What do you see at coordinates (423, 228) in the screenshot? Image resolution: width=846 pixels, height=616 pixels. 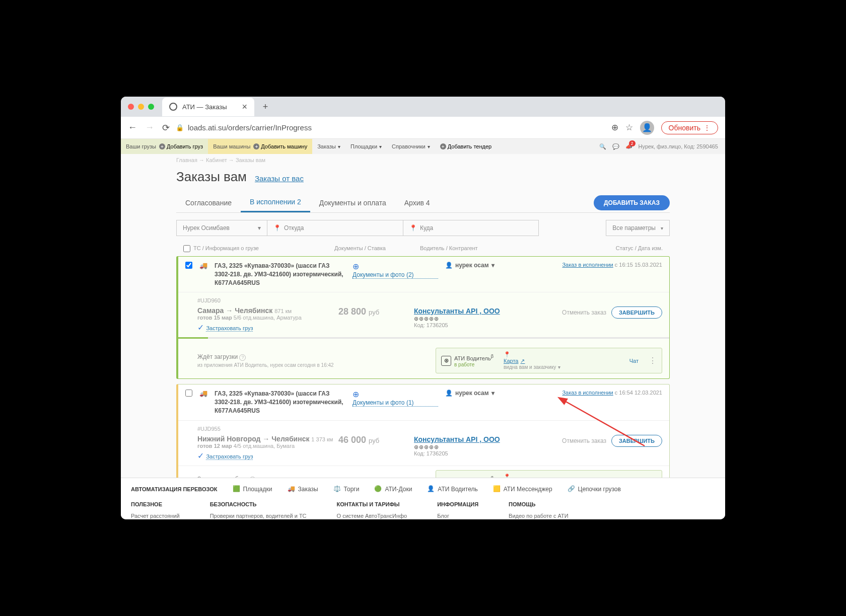 I see `filters-row: Нурек Осимбаев▾ 📍Откуда 📍Куда Все параме…` at bounding box center [423, 228].